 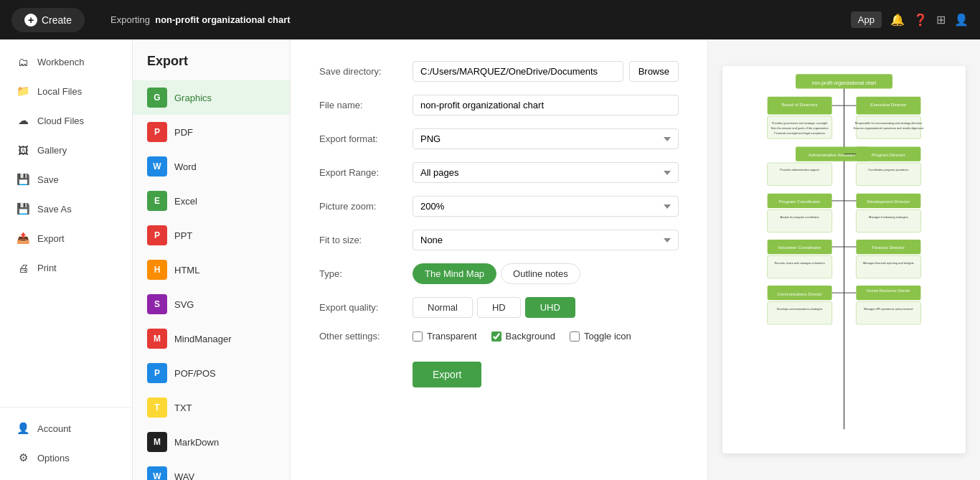 I want to click on export-range-control: All pagesCurrent pageSelected, so click(x=545, y=172).